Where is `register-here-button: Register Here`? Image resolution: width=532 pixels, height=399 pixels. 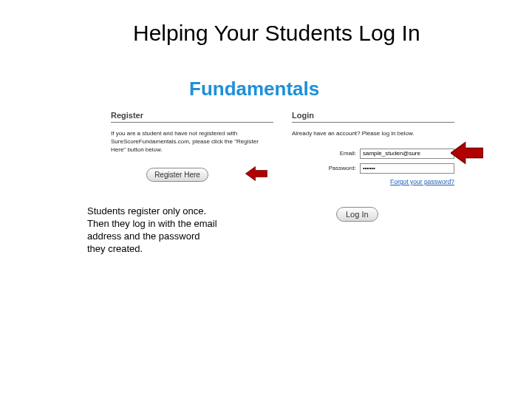 register-here-button: Register Here is located at coordinates (177, 174).